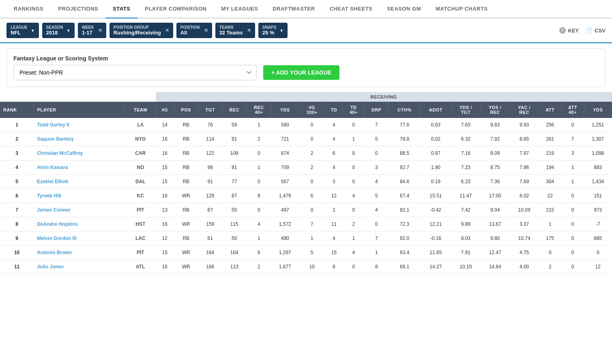  Describe the element at coordinates (176, 9) in the screenshot. I see `nav-item-player-comparison: PLAYER COMPARISON` at that location.